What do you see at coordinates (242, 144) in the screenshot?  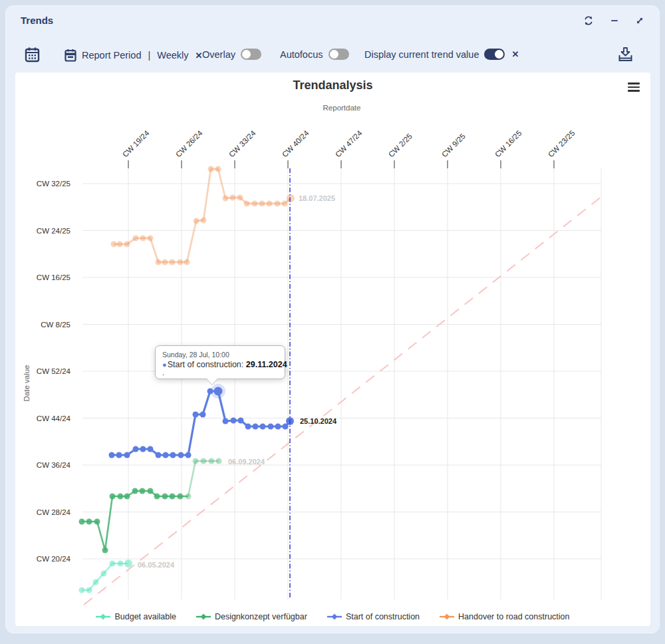 I see `x-tick-label: CW 33/24` at bounding box center [242, 144].